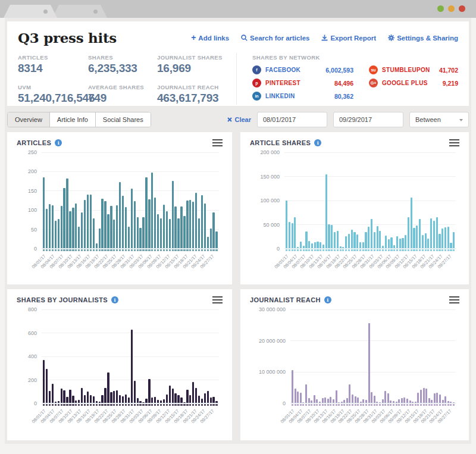 The width and height of the screenshot is (476, 454). What do you see at coordinates (29, 120) in the screenshot?
I see `tab-overview: Overview` at bounding box center [29, 120].